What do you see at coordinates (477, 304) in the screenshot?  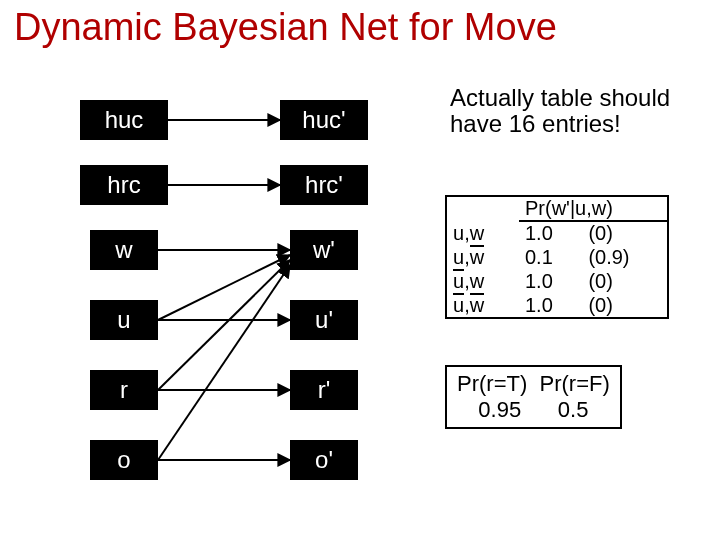 I see `cpt-r3-w: w` at bounding box center [477, 304].